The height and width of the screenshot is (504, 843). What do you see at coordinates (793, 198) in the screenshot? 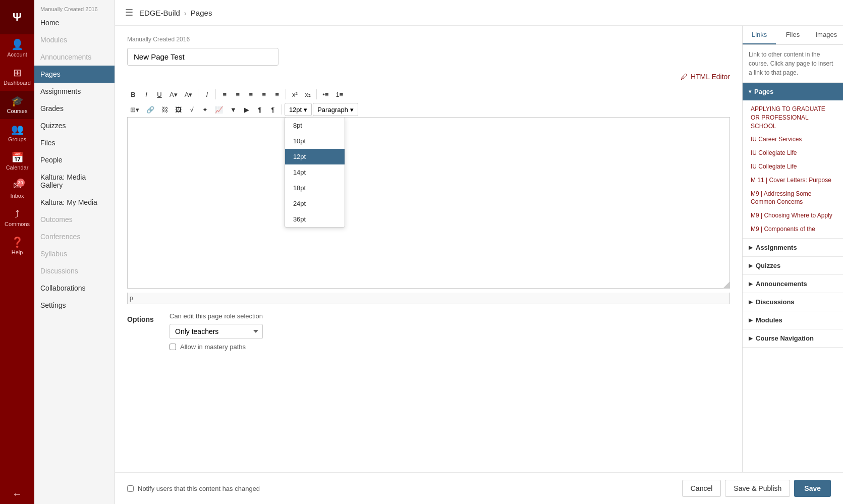
I see `page-link-m9-addressing: M9 | Addressing Some Common Concerns` at bounding box center [793, 198].